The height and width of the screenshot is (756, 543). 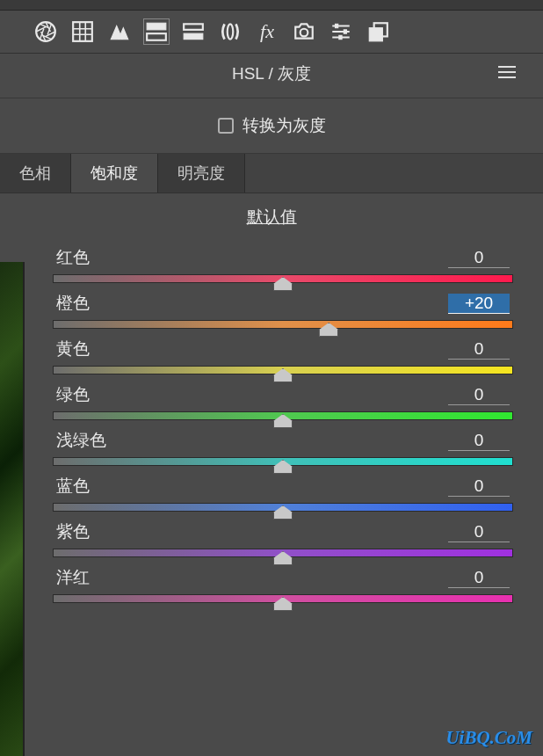 What do you see at coordinates (272, 5) in the screenshot?
I see `top-divider` at bounding box center [272, 5].